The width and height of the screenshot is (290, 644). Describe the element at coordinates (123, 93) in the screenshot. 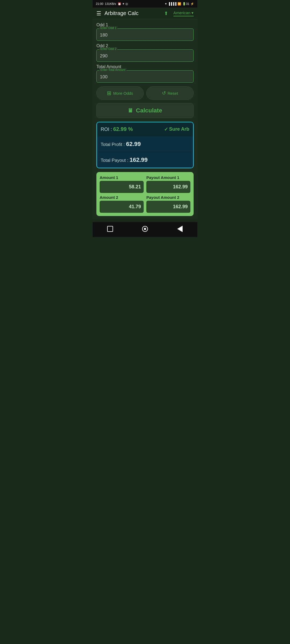

I see `more-odds-label: More Odds` at that location.